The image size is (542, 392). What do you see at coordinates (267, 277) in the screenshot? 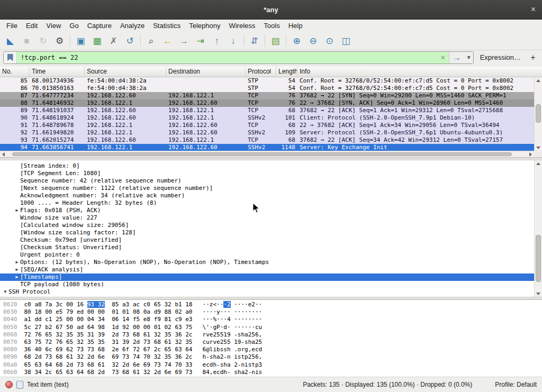
I see `detail-line: ▶[Timestamps]` at bounding box center [267, 277].